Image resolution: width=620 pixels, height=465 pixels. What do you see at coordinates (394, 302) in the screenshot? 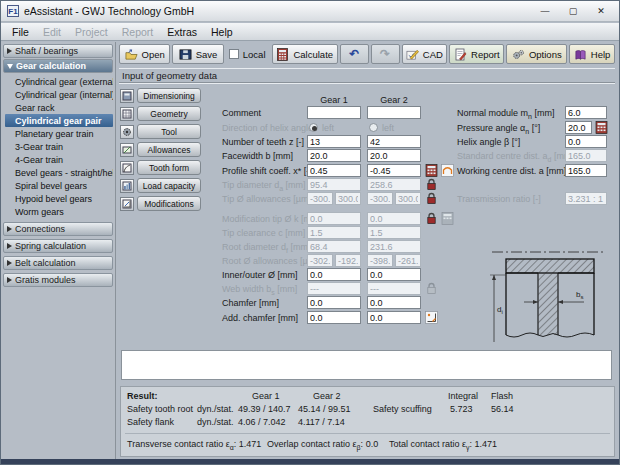
I see `chamfer-gear2-input` at bounding box center [394, 302].